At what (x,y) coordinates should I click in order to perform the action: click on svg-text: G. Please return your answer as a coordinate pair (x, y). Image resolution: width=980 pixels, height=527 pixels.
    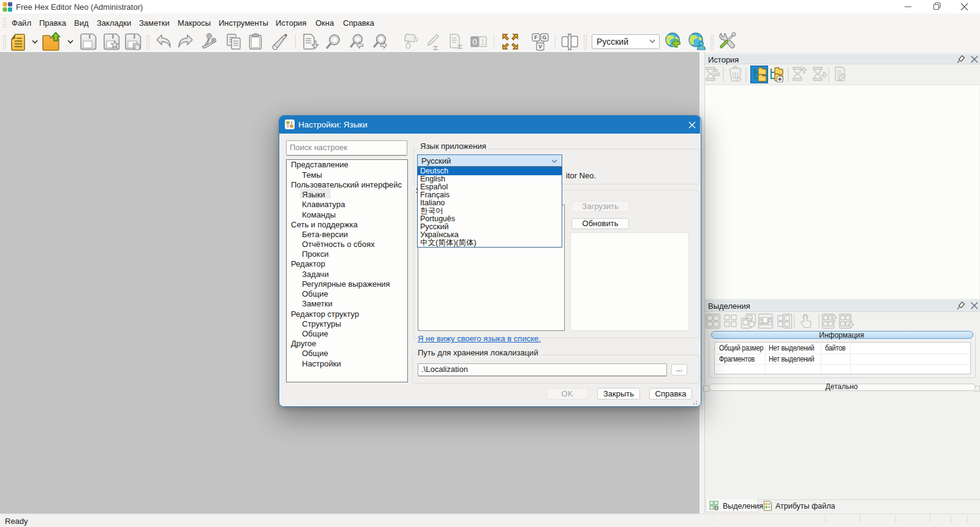
    Looking at the image, I should click on (544, 37).